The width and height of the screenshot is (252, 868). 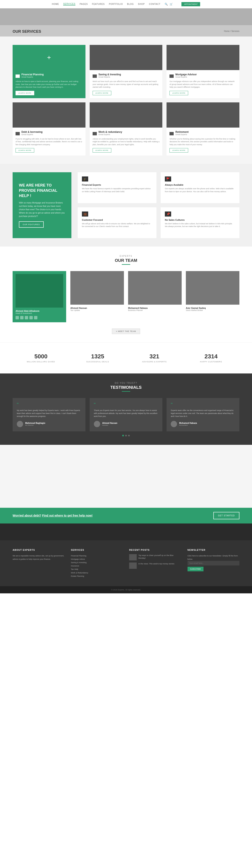 I want to click on facebook-icon, so click(x=17, y=318).